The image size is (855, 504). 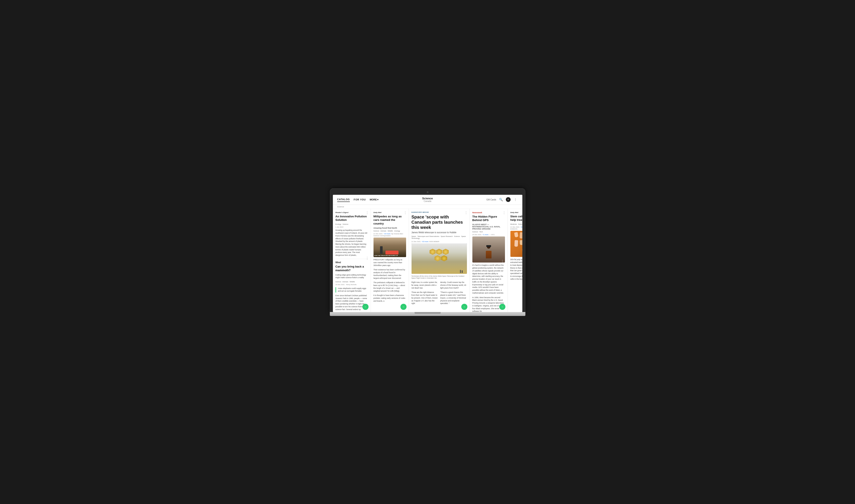 What do you see at coordinates (352, 269) in the screenshot?
I see `card-headline-mammoth: Can you bring back a mammoth?` at bounding box center [352, 269].